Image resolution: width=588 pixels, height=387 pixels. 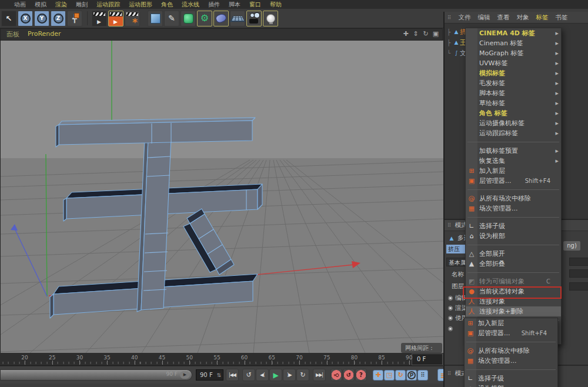 What do you see at coordinates (513, 93) in the screenshot?
I see `menu-item-脚本标签: 脚本标签▶` at bounding box center [513, 93].